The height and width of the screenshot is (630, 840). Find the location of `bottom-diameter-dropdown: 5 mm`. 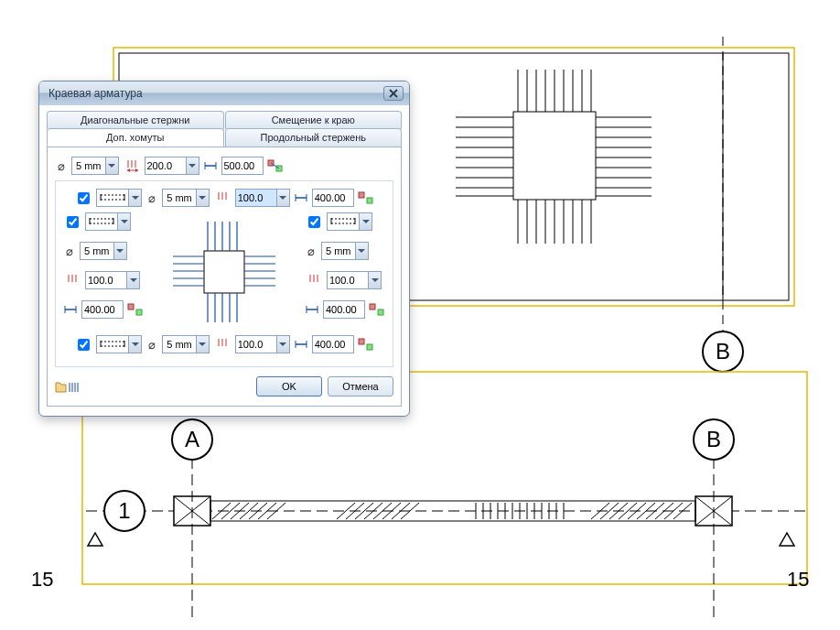

bottom-diameter-dropdown: 5 mm is located at coordinates (186, 344).